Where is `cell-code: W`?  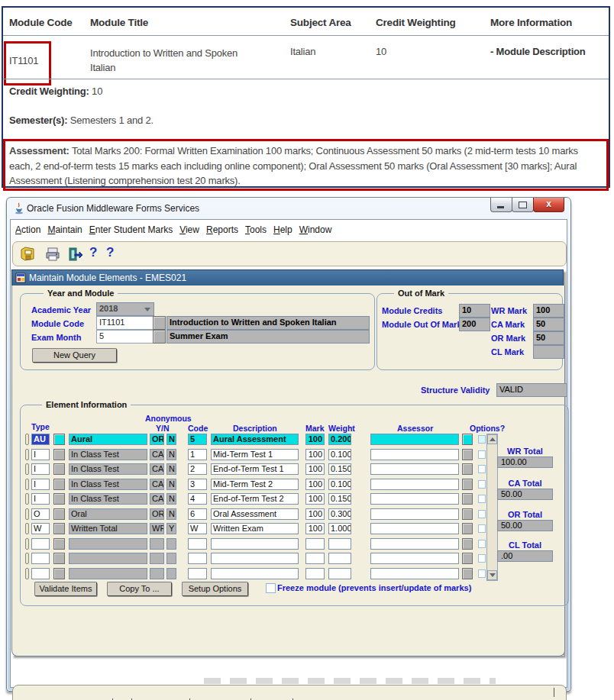
cell-code: W is located at coordinates (197, 528).